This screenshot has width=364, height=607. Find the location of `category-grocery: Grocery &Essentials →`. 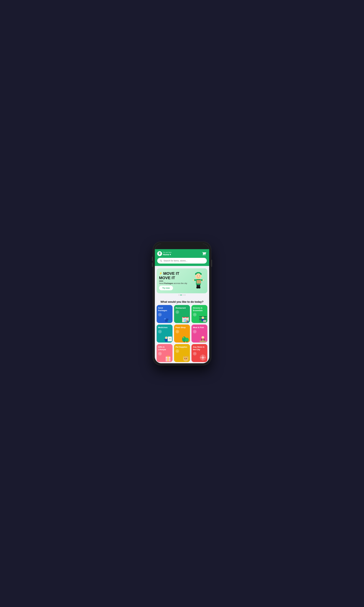

category-grocery: Grocery &Essentials → is located at coordinates (199, 314).